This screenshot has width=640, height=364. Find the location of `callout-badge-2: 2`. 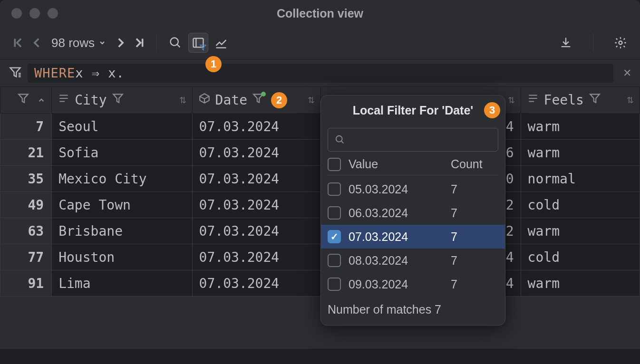

callout-badge-2: 2 is located at coordinates (279, 100).